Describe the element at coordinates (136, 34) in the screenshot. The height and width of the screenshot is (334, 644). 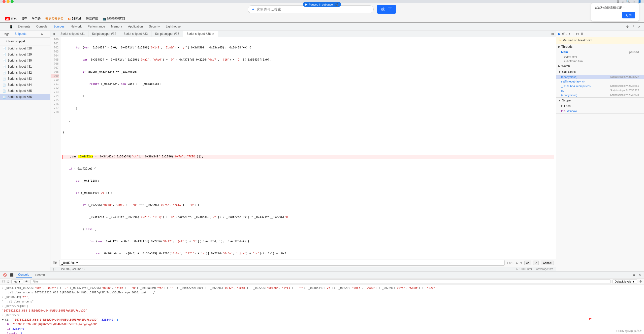
I see `code-tab-33: Script snippet #33` at that location.